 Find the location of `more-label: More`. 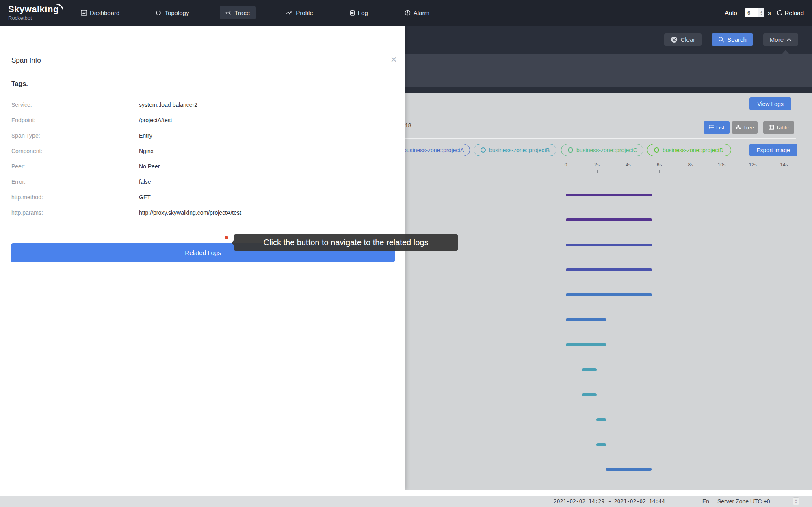

more-label: More is located at coordinates (777, 40).